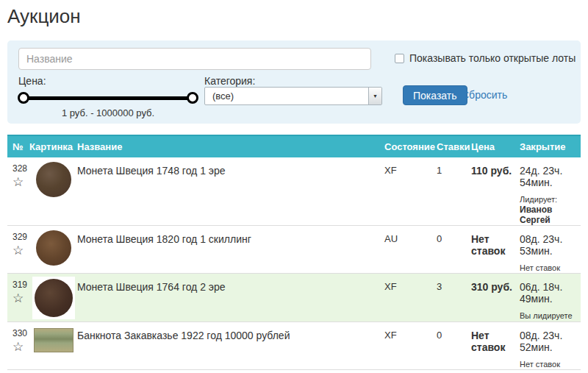 The width and height of the screenshot is (588, 373). I want to click on lot-number: 319, so click(20, 285).